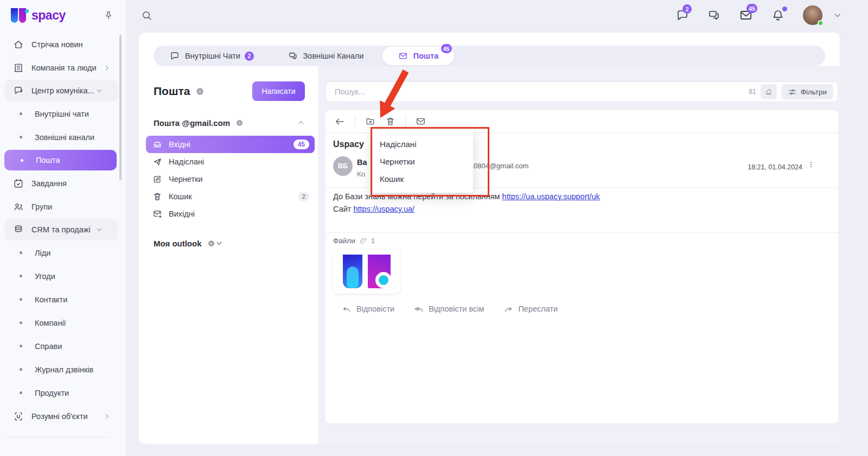  What do you see at coordinates (49, 15) in the screenshot?
I see `brand-name: spacy` at bounding box center [49, 15].